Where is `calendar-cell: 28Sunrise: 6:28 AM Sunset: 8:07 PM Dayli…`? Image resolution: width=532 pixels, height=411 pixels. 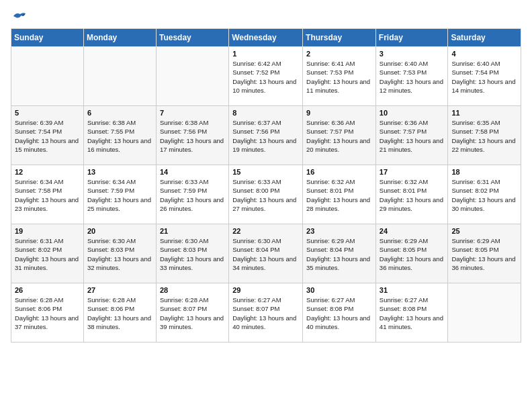
calendar-cell: 28Sunrise: 6:28 AM Sunset: 8:07 PM Dayli… is located at coordinates (192, 313).